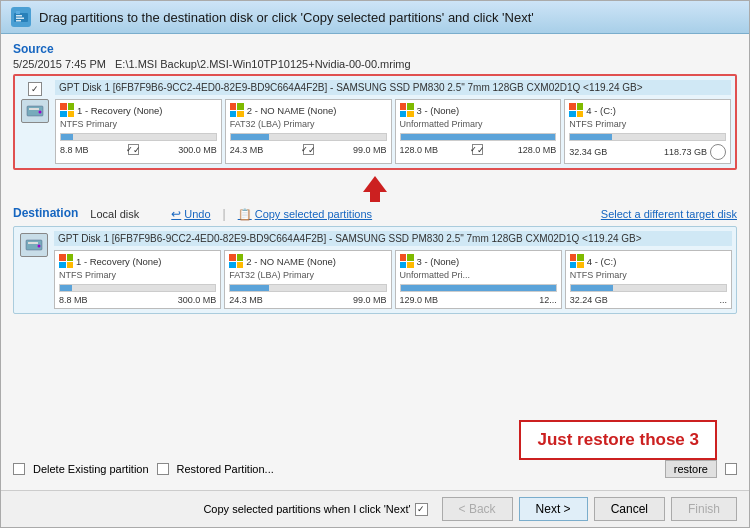 The height and width of the screenshot is (528, 750). I want to click on dest-partition-2-sizes: 24.3 MB 99.0 MB, so click(308, 300).